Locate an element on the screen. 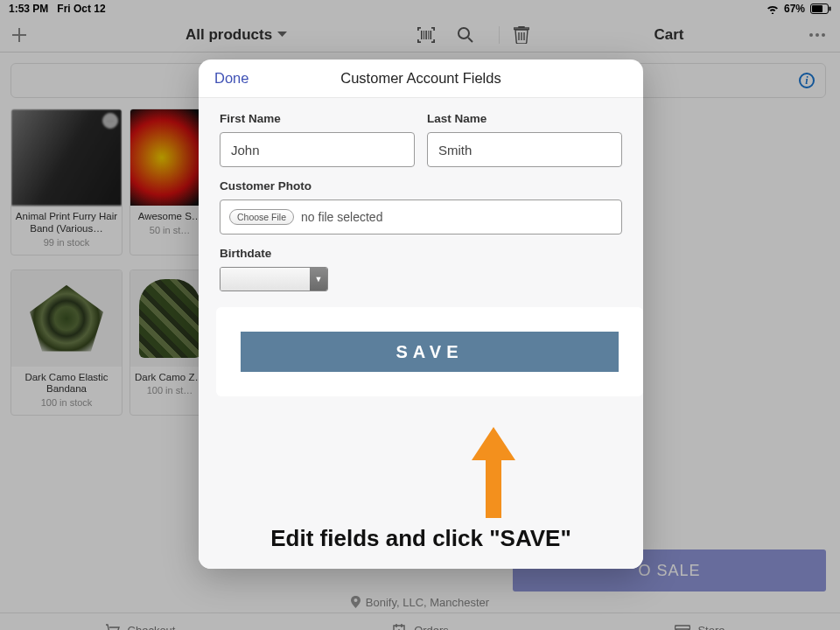 Image resolution: width=840 pixels, height=630 pixels. save-button: SAVE is located at coordinates (430, 352).